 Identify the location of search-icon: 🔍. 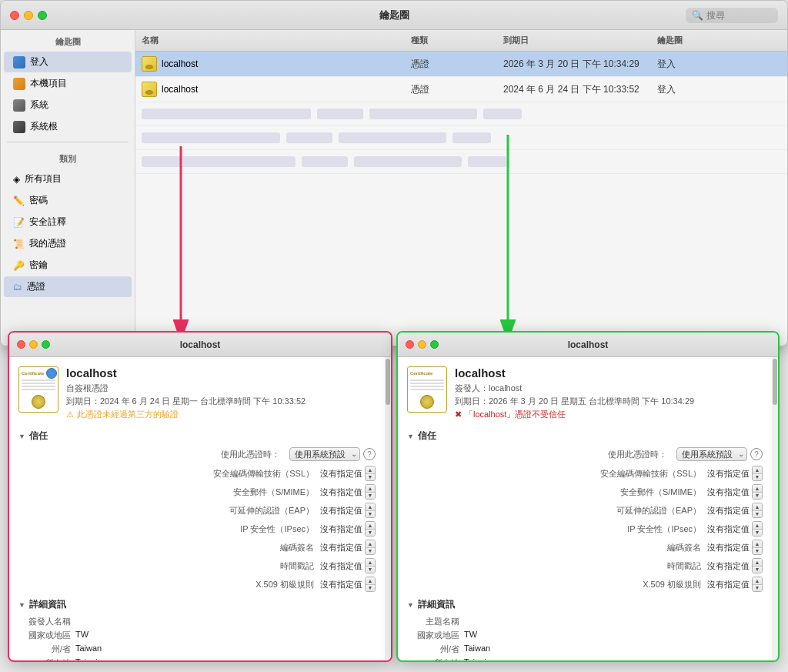
(697, 15).